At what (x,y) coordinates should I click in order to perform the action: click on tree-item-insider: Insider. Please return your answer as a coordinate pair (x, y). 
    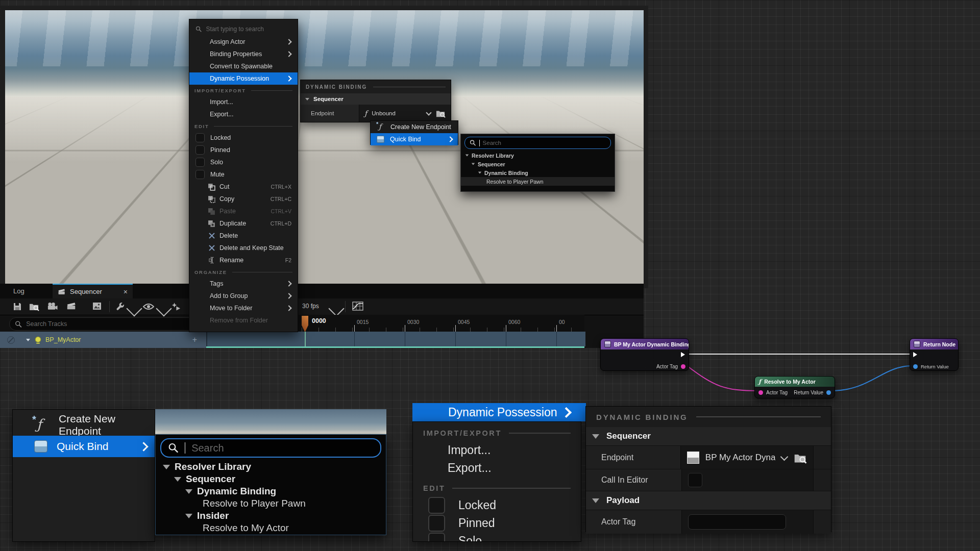
    Looking at the image, I should click on (271, 516).